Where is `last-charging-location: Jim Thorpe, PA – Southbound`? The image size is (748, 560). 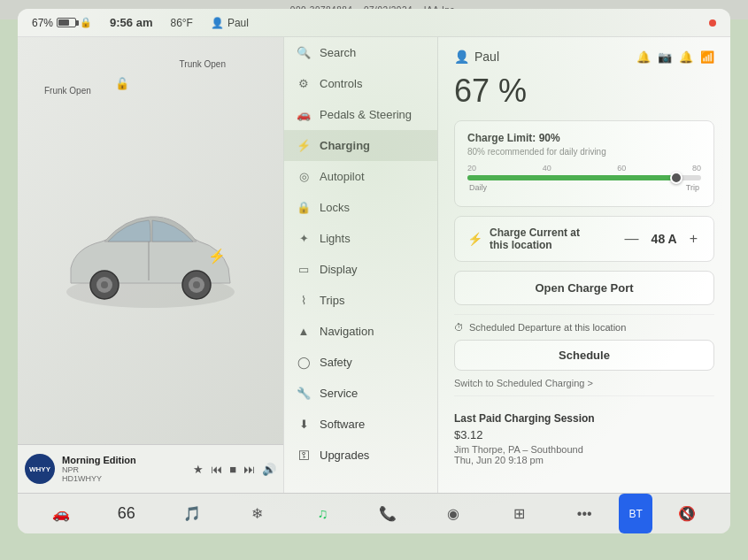 last-charging-location: Jim Thorpe, PA – Southbound is located at coordinates (584, 449).